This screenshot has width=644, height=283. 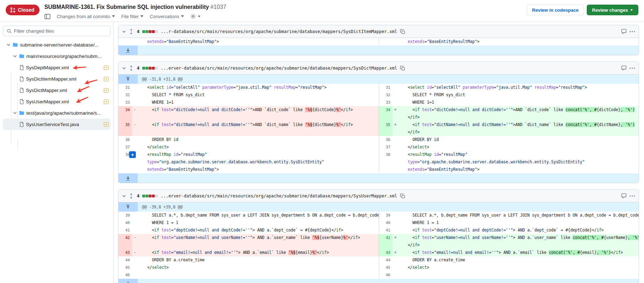 What do you see at coordinates (388, 281) in the screenshot?
I see `expand-row-fill` at bounding box center [388, 281].